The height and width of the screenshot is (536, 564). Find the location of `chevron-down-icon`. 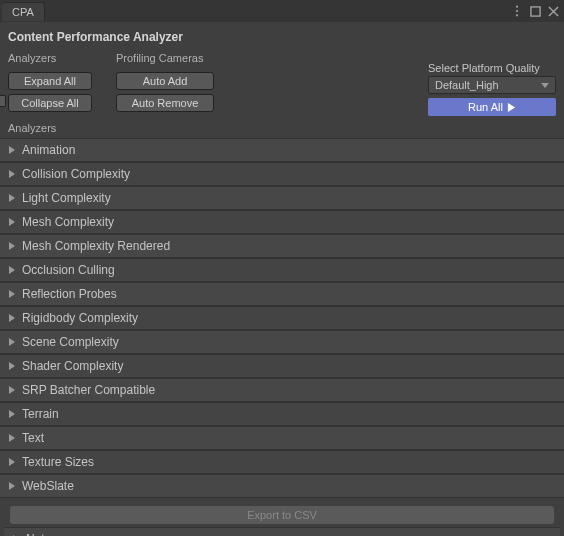

chevron-down-icon is located at coordinates (545, 85).